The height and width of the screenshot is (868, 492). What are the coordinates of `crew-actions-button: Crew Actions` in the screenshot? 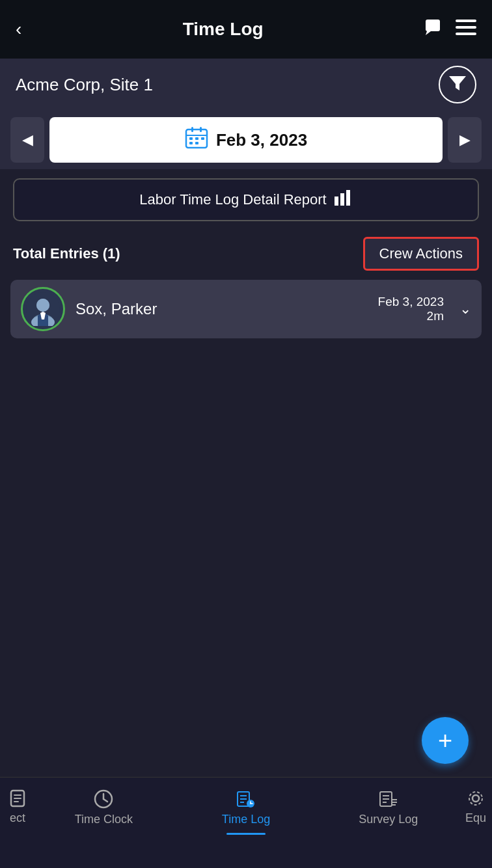 It's located at (421, 254).